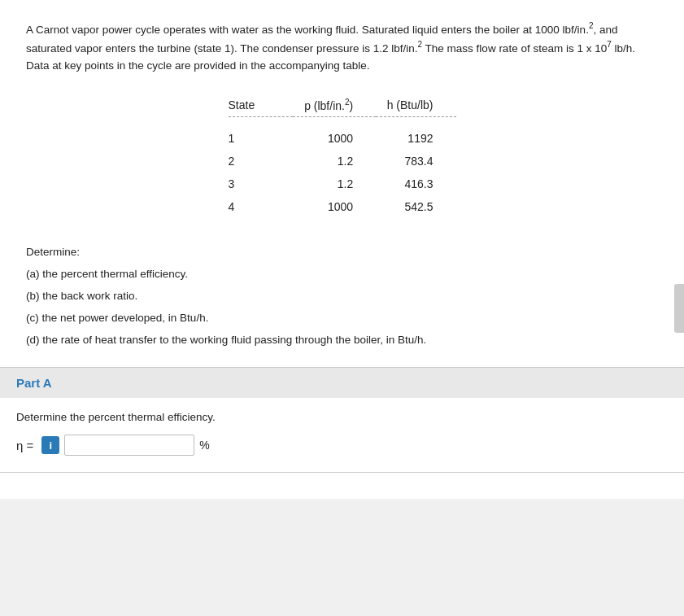 The height and width of the screenshot is (616, 684). What do you see at coordinates (342, 138) in the screenshot?
I see `table-row: 1 1000 1192` at bounding box center [342, 138].